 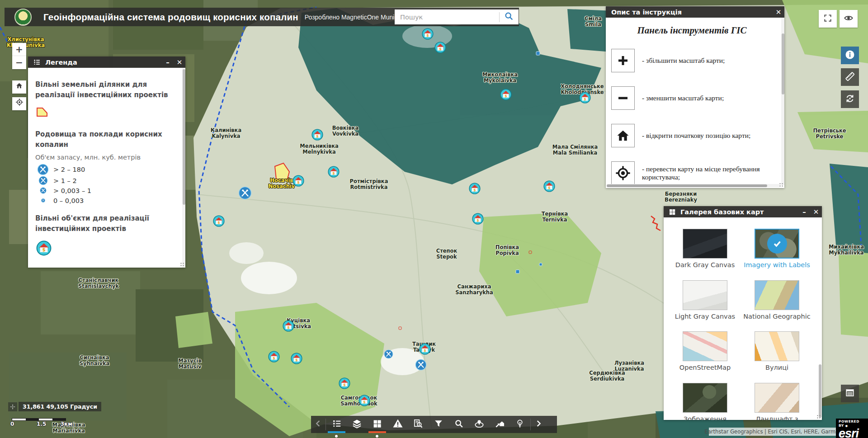 What do you see at coordinates (66, 424) in the screenshot?
I see `scalebar-end: 3км` at bounding box center [66, 424].